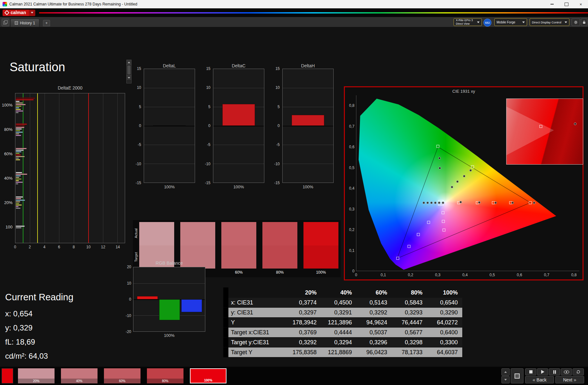  I want to click on deltal-y-labels: 151050-5-10-15, so click(136, 126).